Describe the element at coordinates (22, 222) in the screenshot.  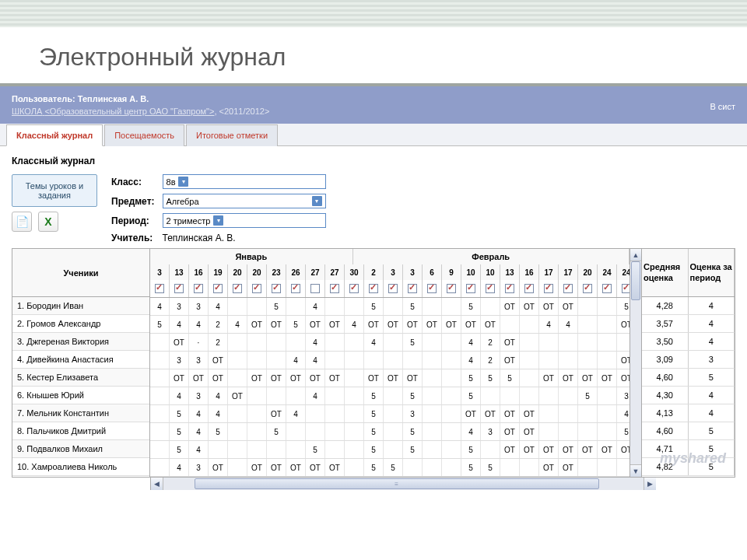
I see `print-icon: 📄` at that location.